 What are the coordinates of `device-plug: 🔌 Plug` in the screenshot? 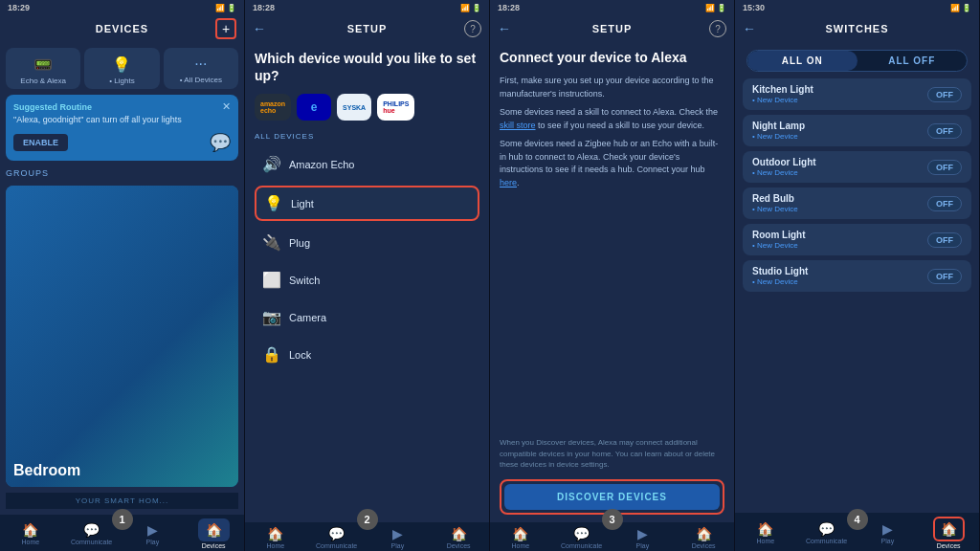 It's located at (368, 243).